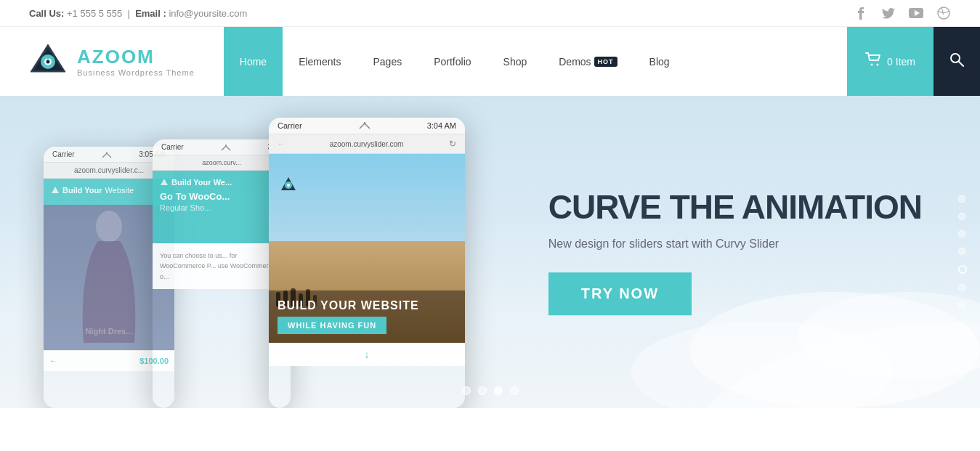  What do you see at coordinates (366, 144) in the screenshot?
I see `front-url: azoom.curvyslider.com` at bounding box center [366, 144].